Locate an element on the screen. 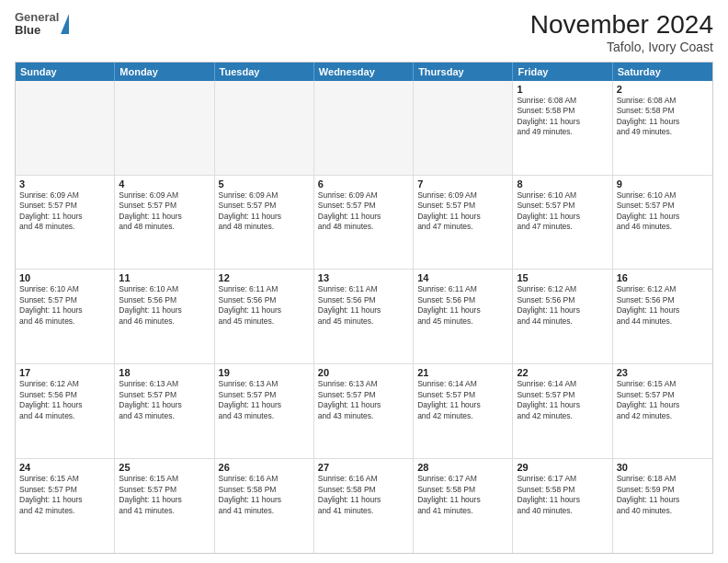  day-info: Sunrise: 6:14 AM Sunset: 5:57 PM Dayligh… is located at coordinates (563, 400).